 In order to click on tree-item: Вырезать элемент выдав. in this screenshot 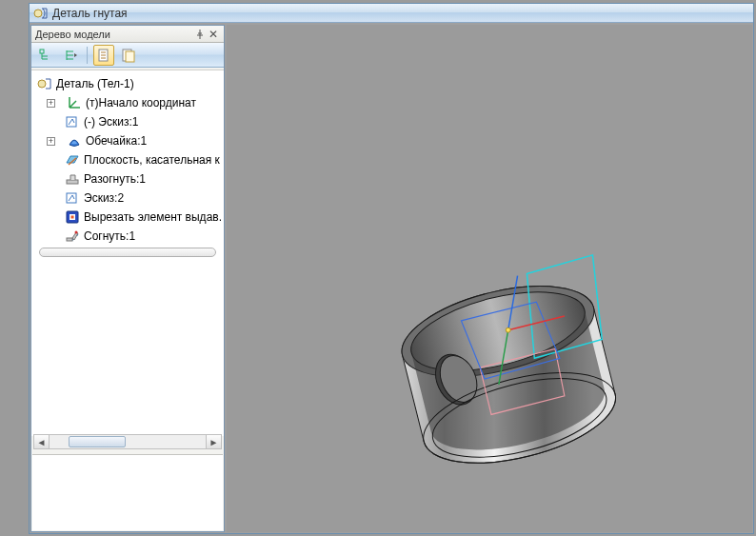, I will do `click(128, 217)`.